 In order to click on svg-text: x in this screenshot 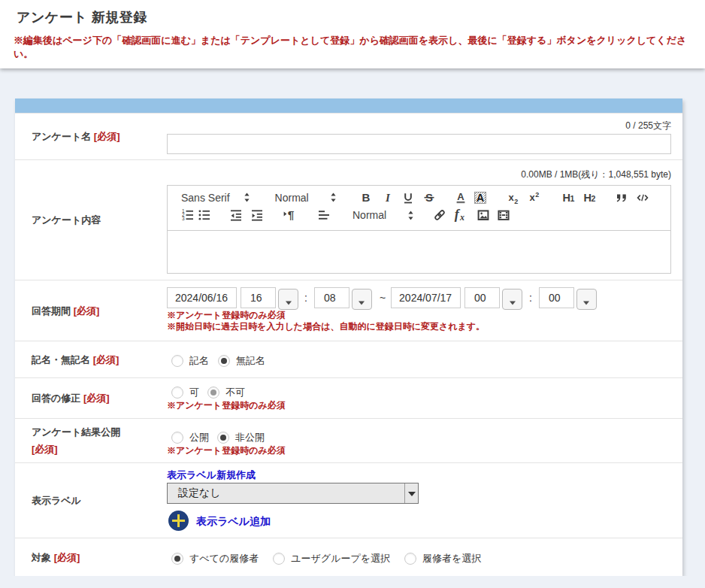, I will do `click(461, 217)`.